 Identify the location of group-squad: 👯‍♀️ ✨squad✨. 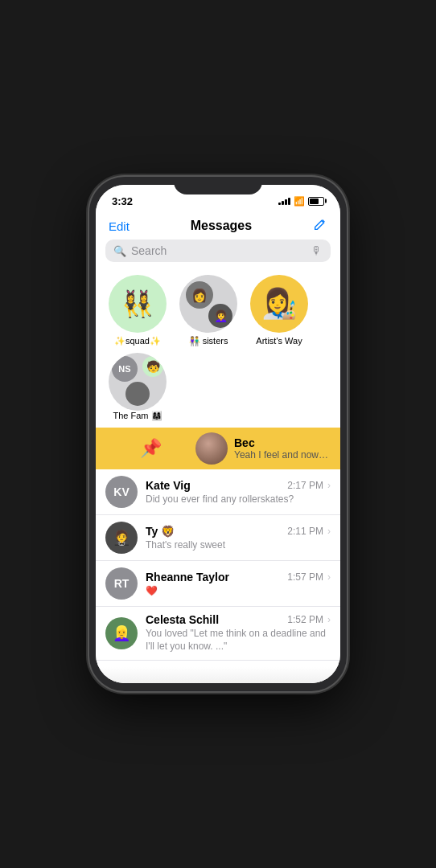
(138, 310).